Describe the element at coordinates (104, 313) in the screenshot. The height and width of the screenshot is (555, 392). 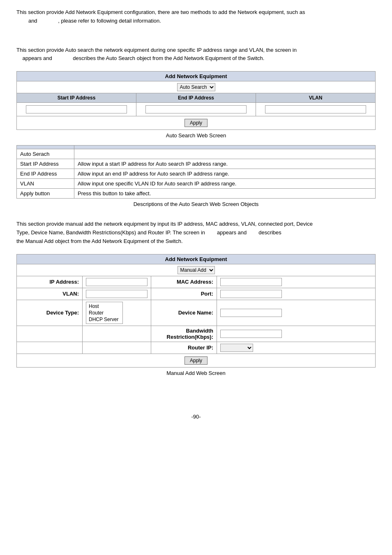
I see `device-type-router: Router` at that location.